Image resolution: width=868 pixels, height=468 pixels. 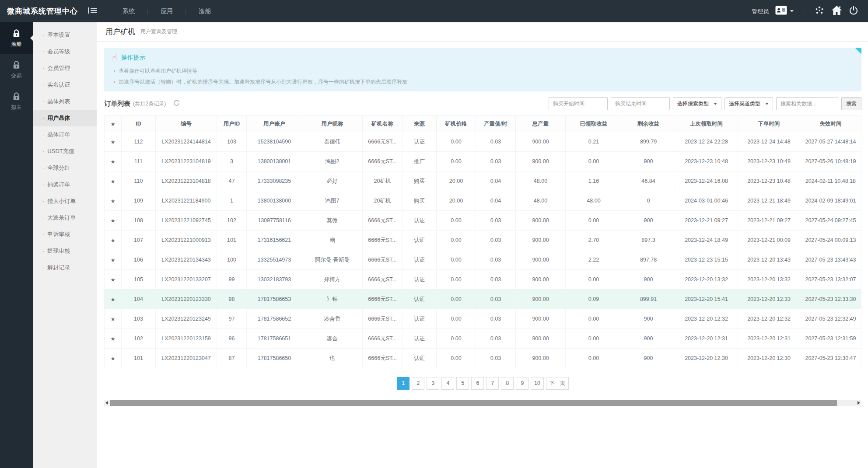 I want to click on cell-12: 2023-12-21 09:27, so click(x=707, y=220).